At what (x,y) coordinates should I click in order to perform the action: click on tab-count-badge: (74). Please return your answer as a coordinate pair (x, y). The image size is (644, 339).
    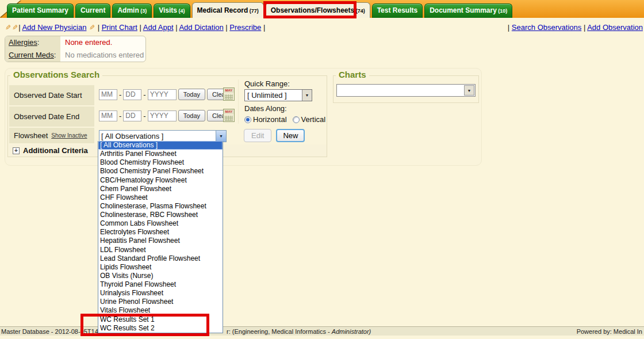
    Looking at the image, I should click on (360, 11).